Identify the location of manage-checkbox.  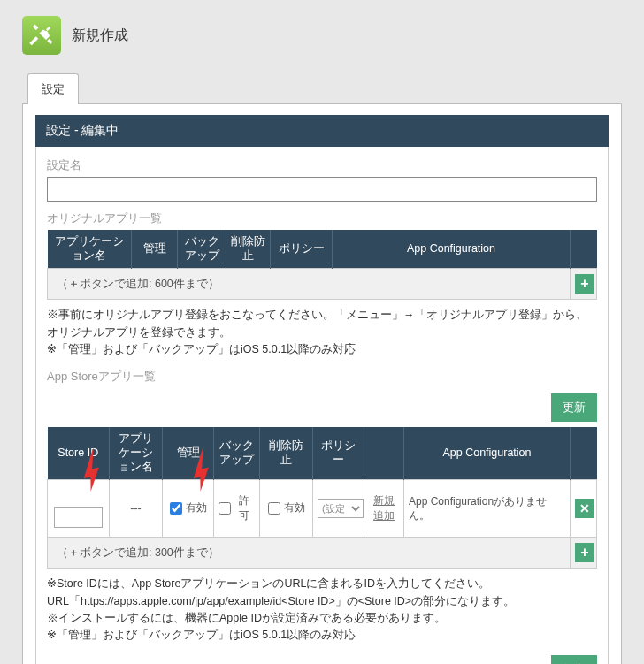
(176, 508).